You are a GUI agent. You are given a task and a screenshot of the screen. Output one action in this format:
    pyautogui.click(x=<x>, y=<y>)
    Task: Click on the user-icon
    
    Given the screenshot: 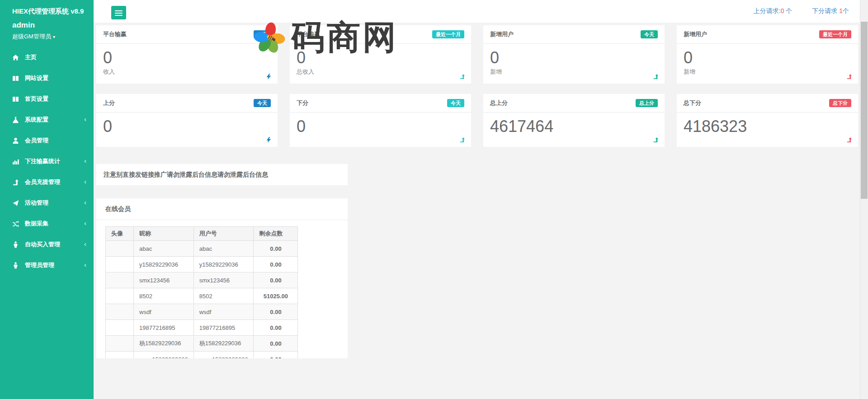 What is the action you would take?
    pyautogui.click(x=15, y=141)
    